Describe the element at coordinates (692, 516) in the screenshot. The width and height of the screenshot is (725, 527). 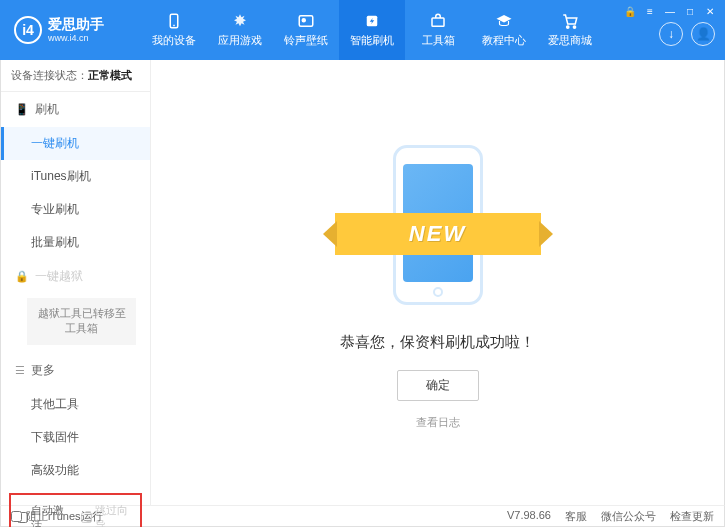
I see `footer-update: 检查更新` at that location.